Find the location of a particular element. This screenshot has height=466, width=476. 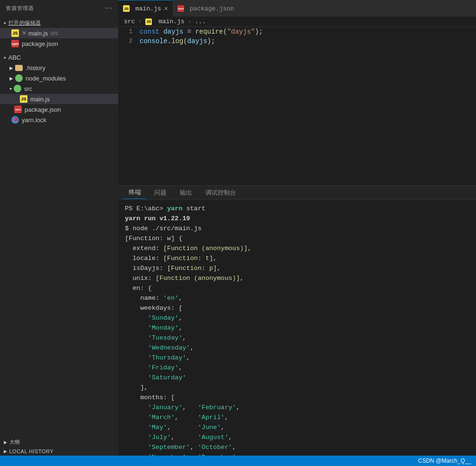

history-folder-icon is located at coordinates (19, 68).